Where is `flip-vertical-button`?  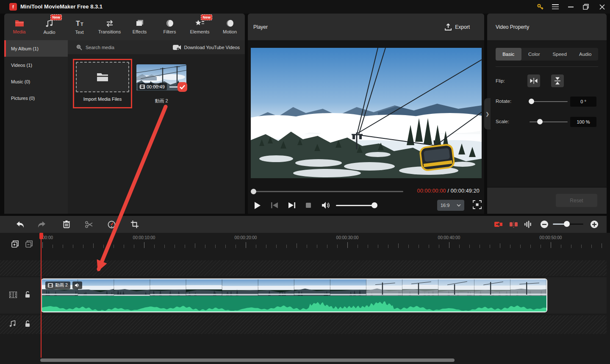
flip-vertical-button is located at coordinates (557, 81).